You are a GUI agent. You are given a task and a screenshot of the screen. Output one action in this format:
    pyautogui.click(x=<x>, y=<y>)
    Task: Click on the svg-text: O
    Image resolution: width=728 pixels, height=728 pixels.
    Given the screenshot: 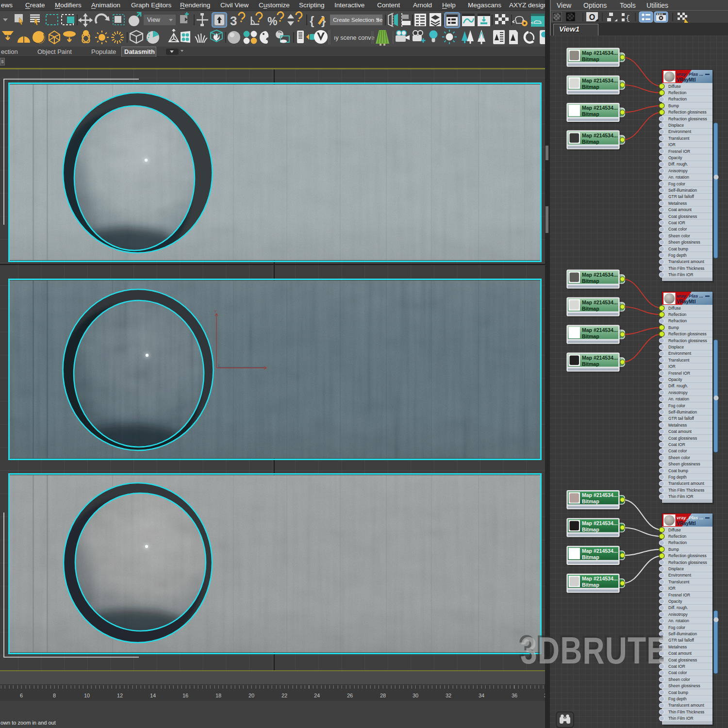 What is the action you would take?
    pyautogui.click(x=592, y=17)
    